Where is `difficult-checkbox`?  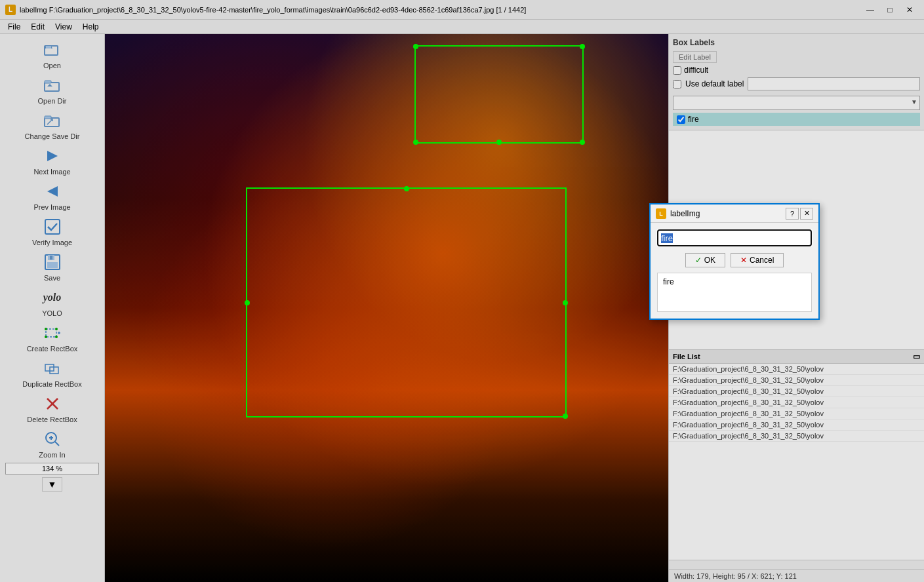 difficult-checkbox is located at coordinates (677, 71).